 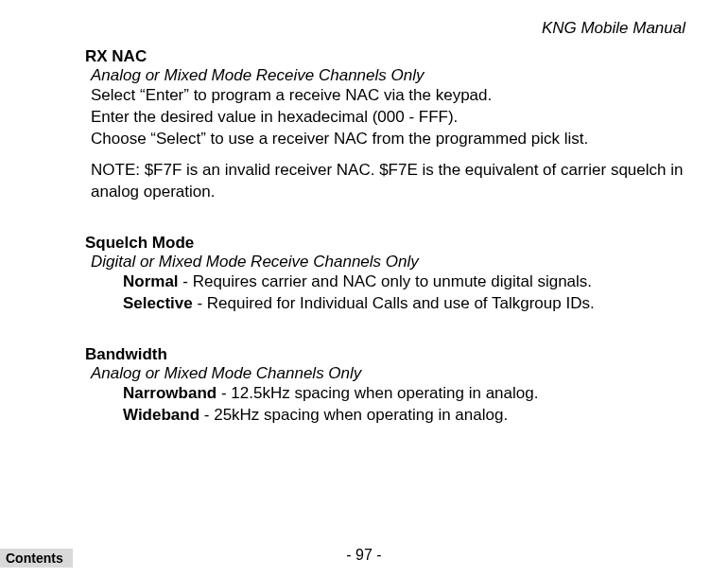 I want to click on squelch-normal-option: Normal - Requires carrier and NAC only t…, so click(x=407, y=282).